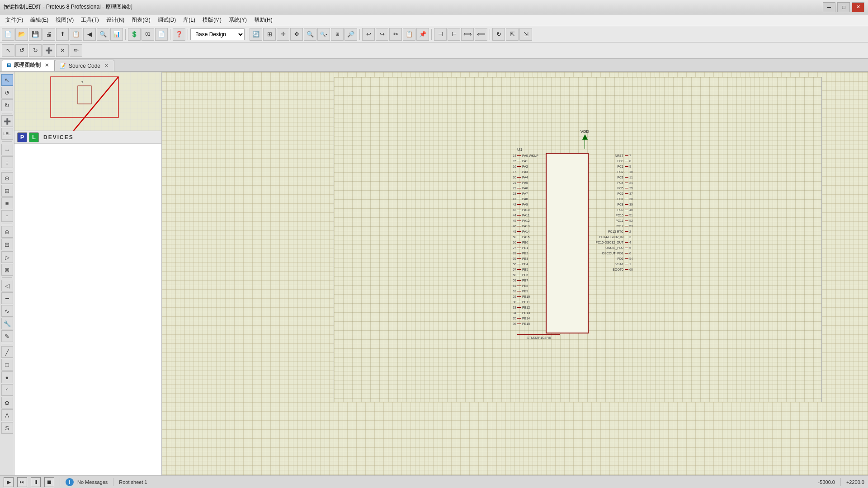 The image size is (868, 488). I want to click on logic-button: 01, so click(148, 34).